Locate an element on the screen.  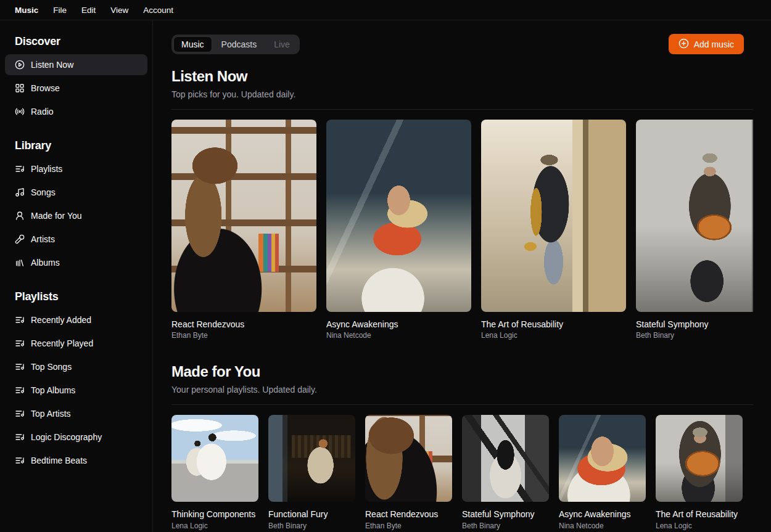
section-subtitle: Top picks for you. Updated daily. is located at coordinates (463, 94).